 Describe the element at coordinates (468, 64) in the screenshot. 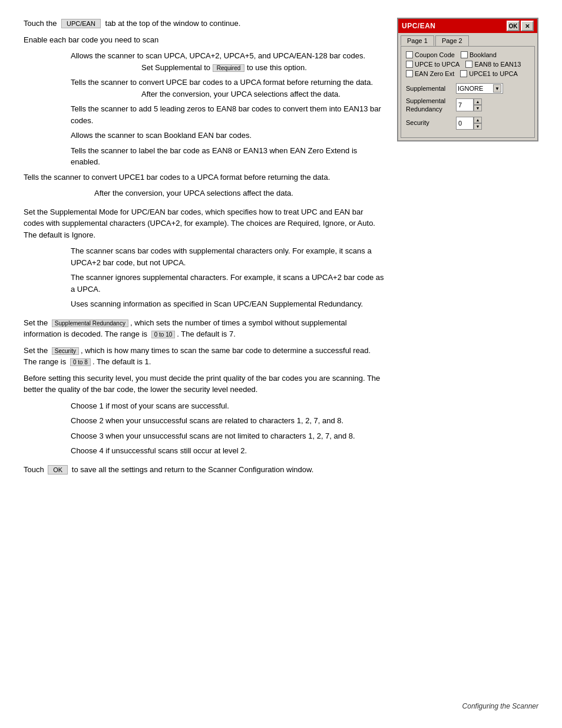

I see `checkbox-group-row2: UPCE to UPCA EAN8 to EAN13` at that location.